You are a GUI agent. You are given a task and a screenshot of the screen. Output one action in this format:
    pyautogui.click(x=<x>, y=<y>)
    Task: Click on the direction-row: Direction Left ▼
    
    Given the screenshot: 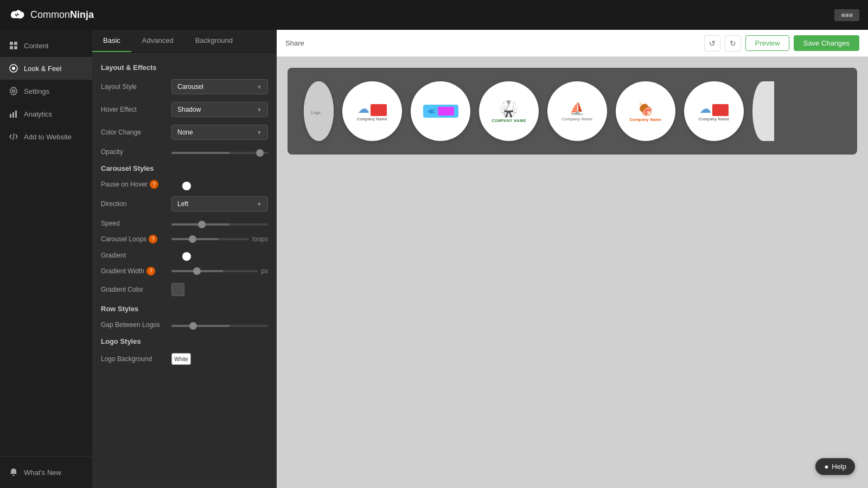 What is the action you would take?
    pyautogui.click(x=184, y=204)
    